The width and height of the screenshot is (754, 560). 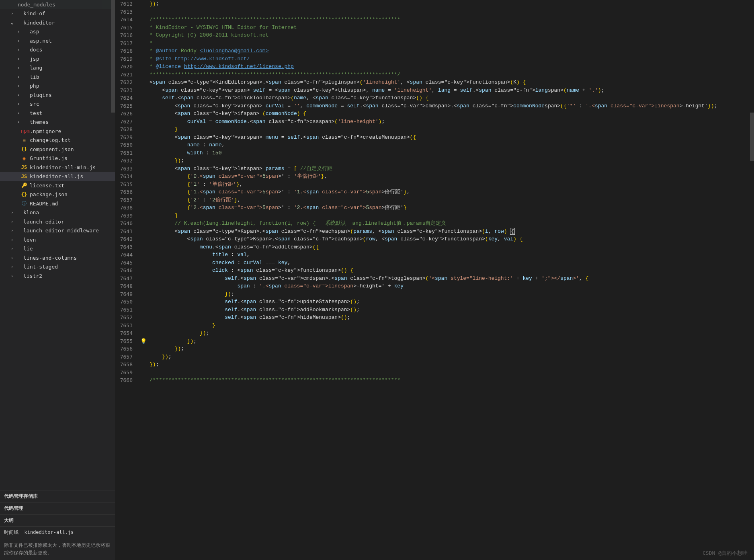 What do you see at coordinates (113, 56) in the screenshot?
I see `sidebar-scrollbar` at bounding box center [113, 56].